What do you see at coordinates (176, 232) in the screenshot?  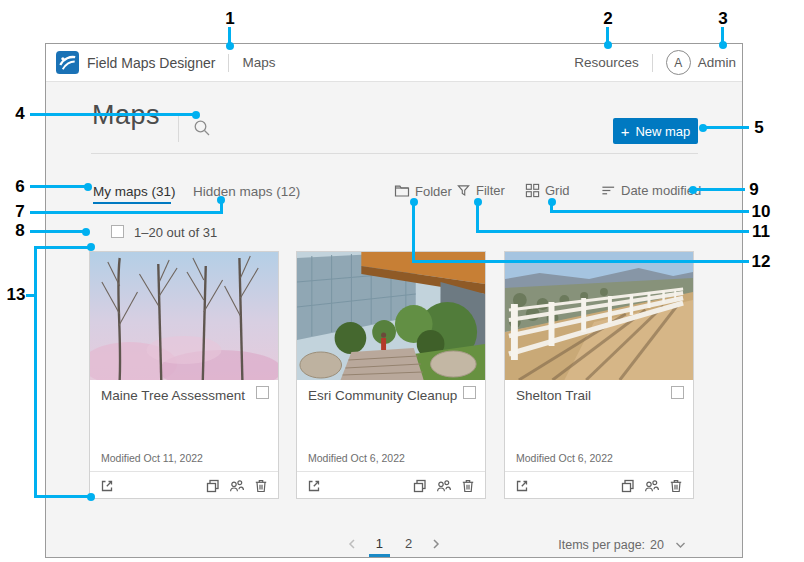 I see `selection-count-label: 1–20 out of 31` at bounding box center [176, 232].